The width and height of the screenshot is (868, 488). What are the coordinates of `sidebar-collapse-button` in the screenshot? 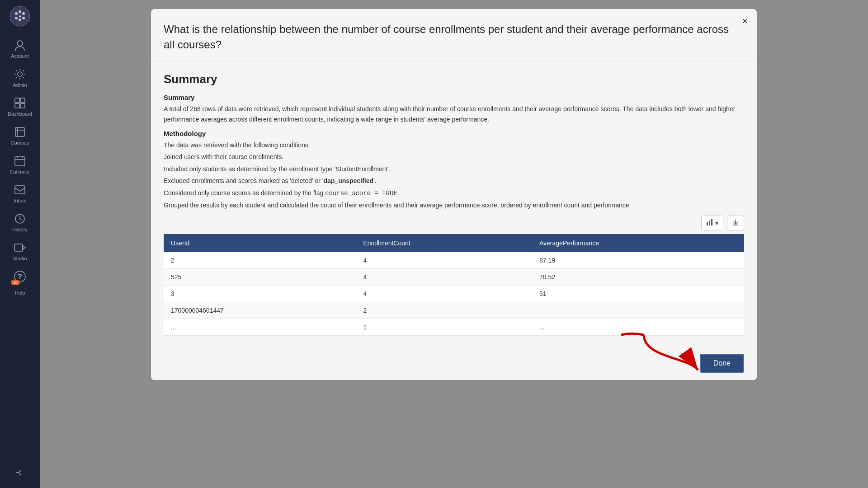 It's located at (20, 473).